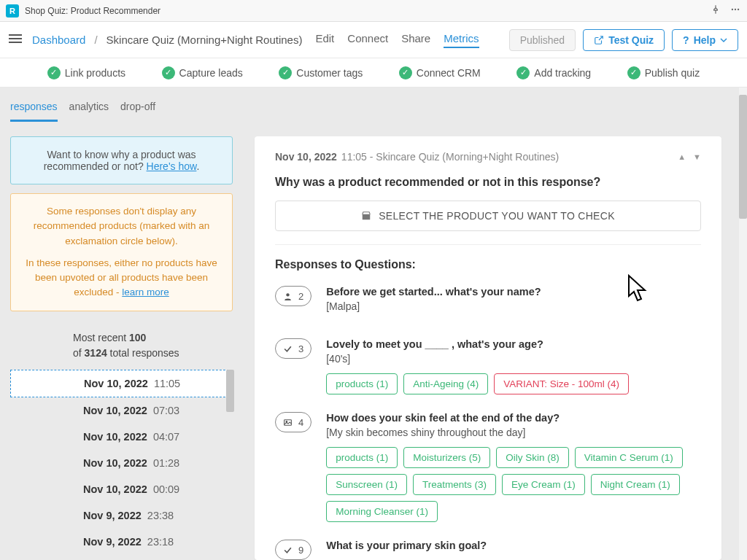 This screenshot has width=747, height=560. Describe the element at coordinates (533, 458) in the screenshot. I see `tag: Oily Skin (8)` at that location.